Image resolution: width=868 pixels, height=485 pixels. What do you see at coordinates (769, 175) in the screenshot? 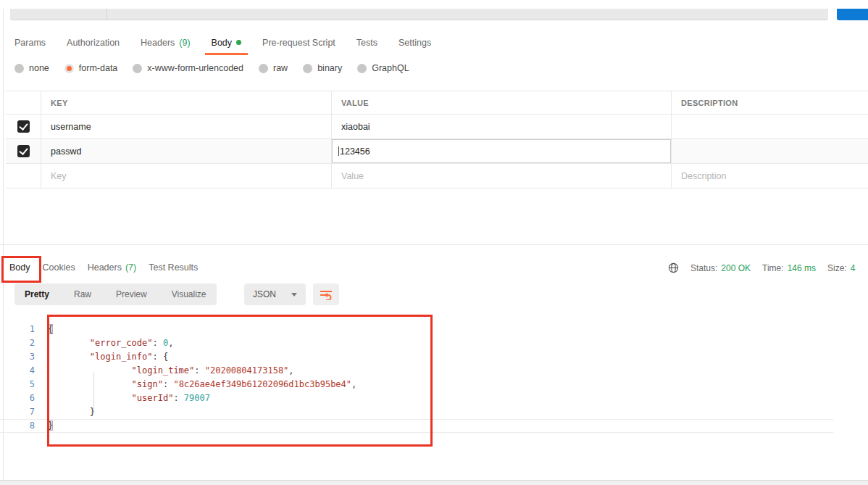
I see `description-placeholder-cell: Description` at bounding box center [769, 175].